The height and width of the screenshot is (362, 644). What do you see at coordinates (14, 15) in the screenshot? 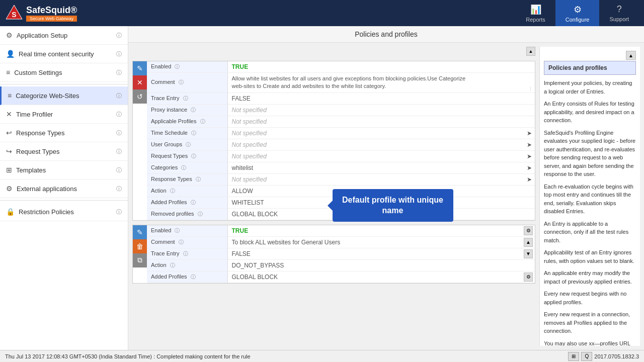
I see `svg-text: S` at bounding box center [14, 15].